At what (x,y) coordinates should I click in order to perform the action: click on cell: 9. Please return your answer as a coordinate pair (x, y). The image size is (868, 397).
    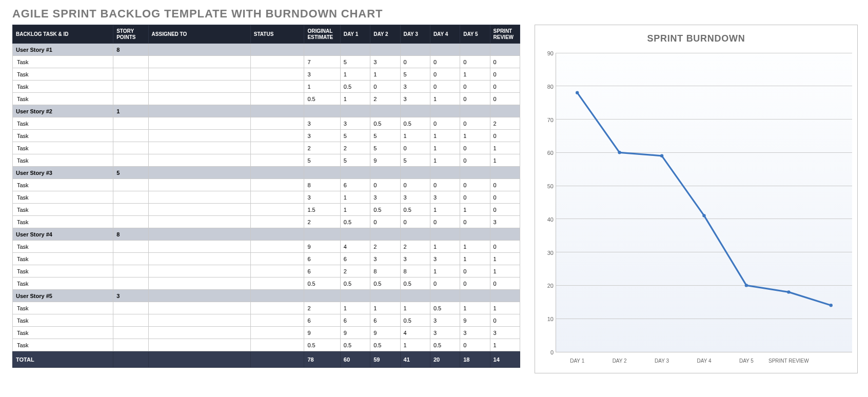
    Looking at the image, I should click on (322, 247).